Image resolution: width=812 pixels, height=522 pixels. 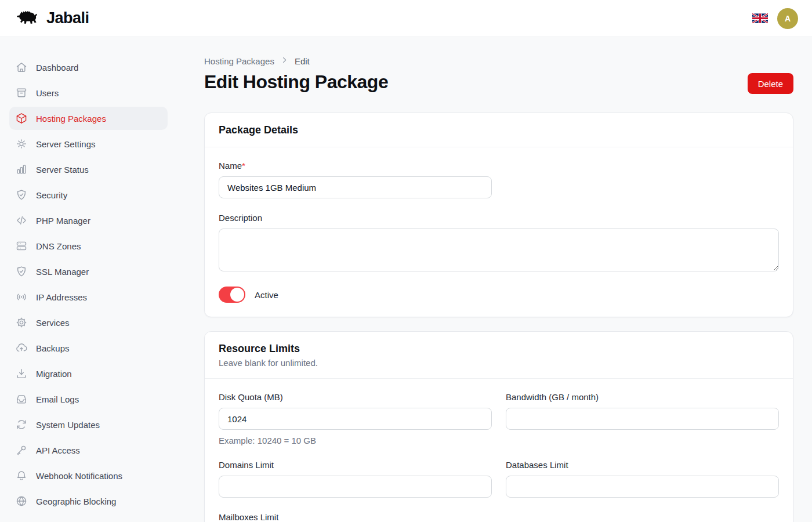 What do you see at coordinates (88, 297) in the screenshot?
I see `sidebar-item-ip-addresses: IP Addresses` at bounding box center [88, 297].